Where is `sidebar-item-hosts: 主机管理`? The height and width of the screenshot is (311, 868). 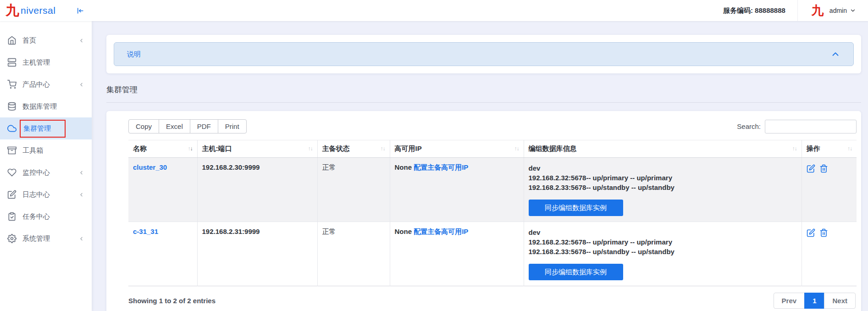
sidebar-item-hosts: 主机管理 is located at coordinates (46, 62).